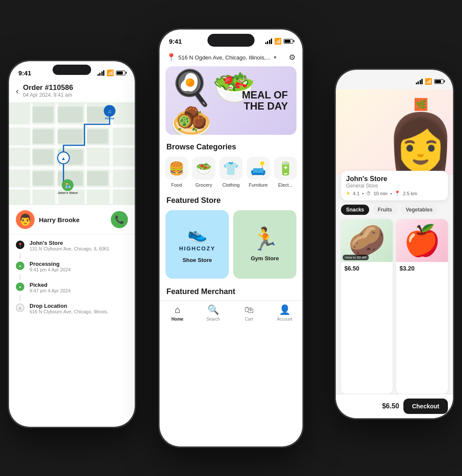  What do you see at coordinates (69, 243) in the screenshot?
I see `store-timeline-title: John's Store` at bounding box center [69, 243].